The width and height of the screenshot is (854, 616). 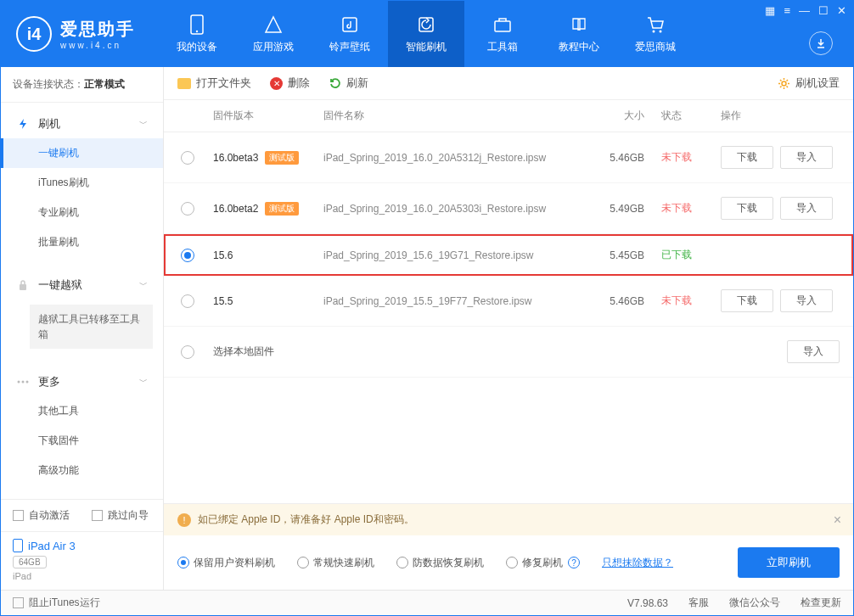 I want to click on skip-guide-label: 跳过向导, so click(x=128, y=516).